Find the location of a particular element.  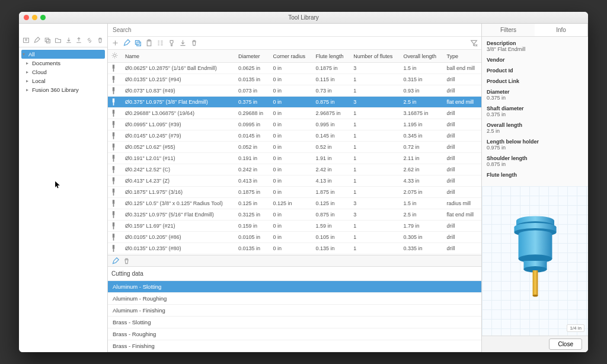

table-row: Ø0.29688" L3.06875" (19/64)0.29688 in0 i… is located at coordinates (295, 114).